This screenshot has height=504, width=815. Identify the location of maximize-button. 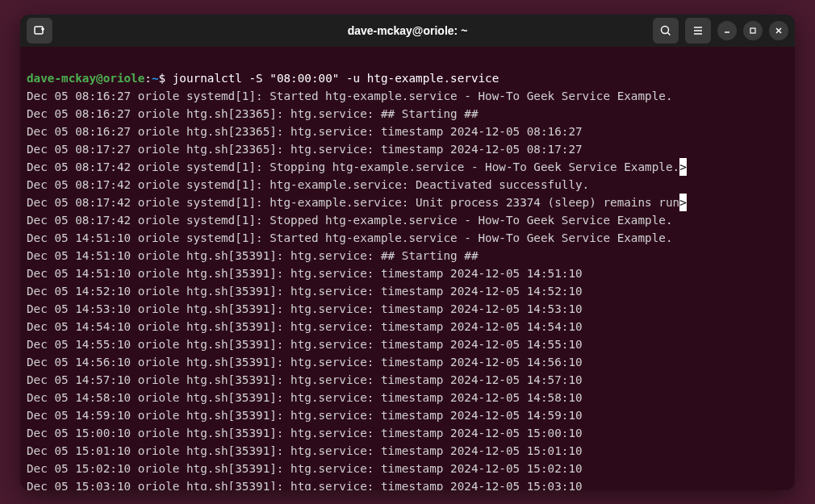
(753, 31).